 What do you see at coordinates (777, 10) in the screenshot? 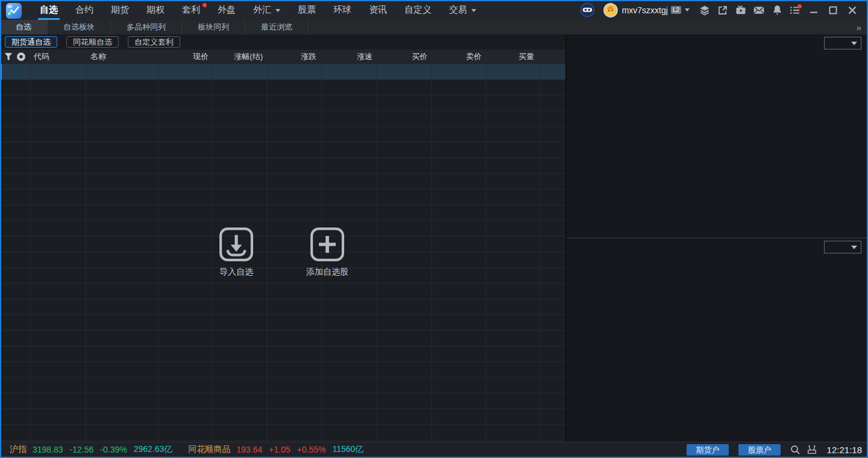
I see `bell-icon` at bounding box center [777, 10].